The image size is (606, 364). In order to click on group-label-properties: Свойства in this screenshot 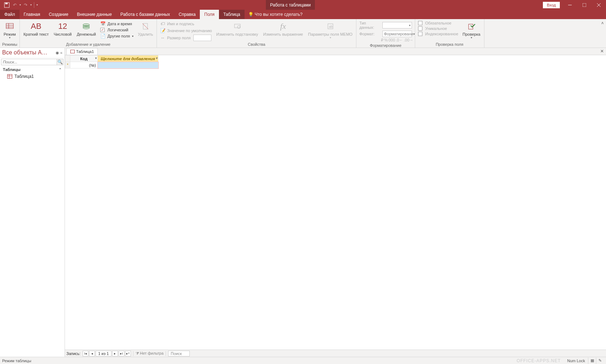, I will do `click(256, 45)`.